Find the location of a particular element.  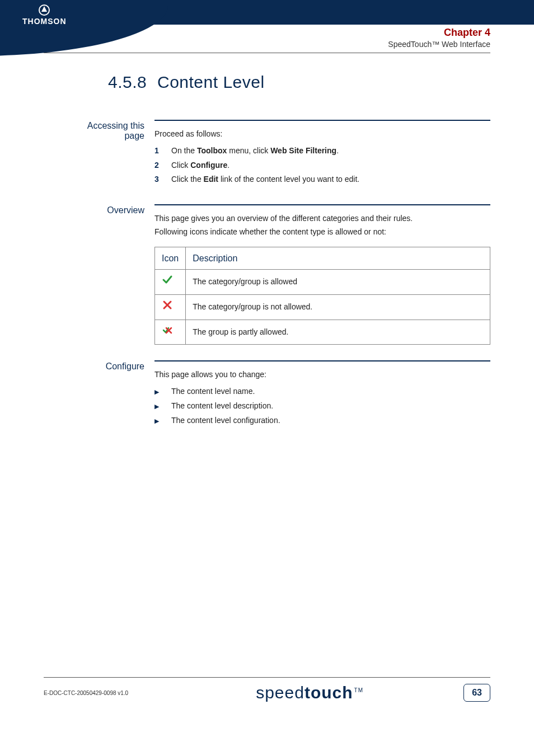

logo-part-light: speed is located at coordinates (280, 693).